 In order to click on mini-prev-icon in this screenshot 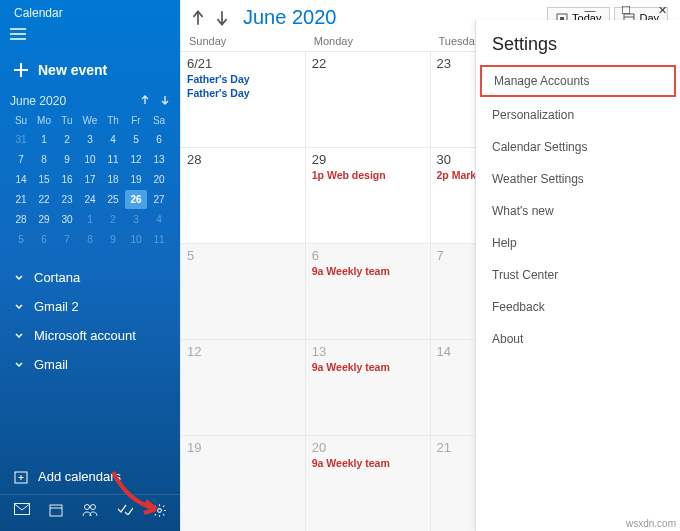, I will do `click(145, 100)`.